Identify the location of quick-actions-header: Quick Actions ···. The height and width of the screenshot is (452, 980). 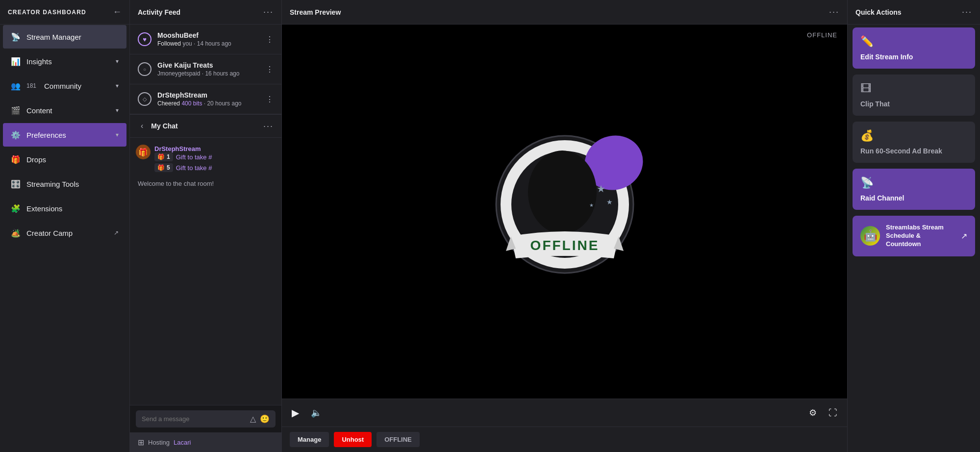
(914, 12).